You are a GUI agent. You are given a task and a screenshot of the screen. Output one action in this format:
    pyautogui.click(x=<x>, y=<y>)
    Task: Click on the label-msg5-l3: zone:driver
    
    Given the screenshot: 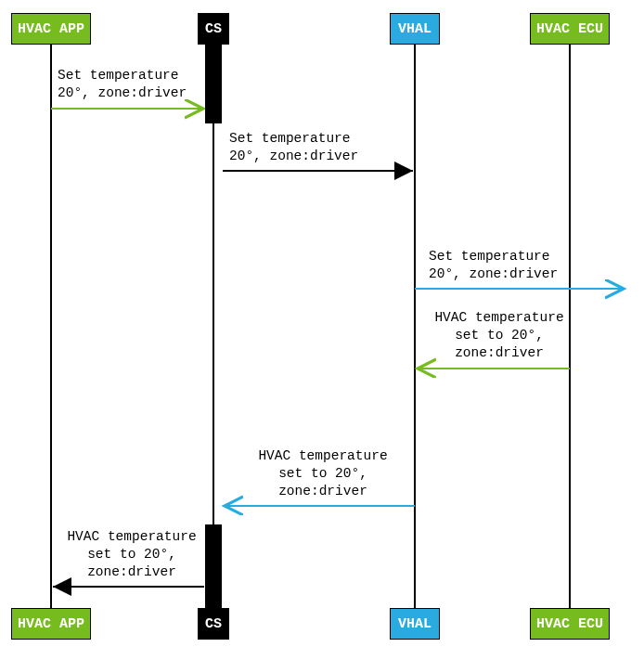 What is the action you would take?
    pyautogui.click(x=323, y=492)
    